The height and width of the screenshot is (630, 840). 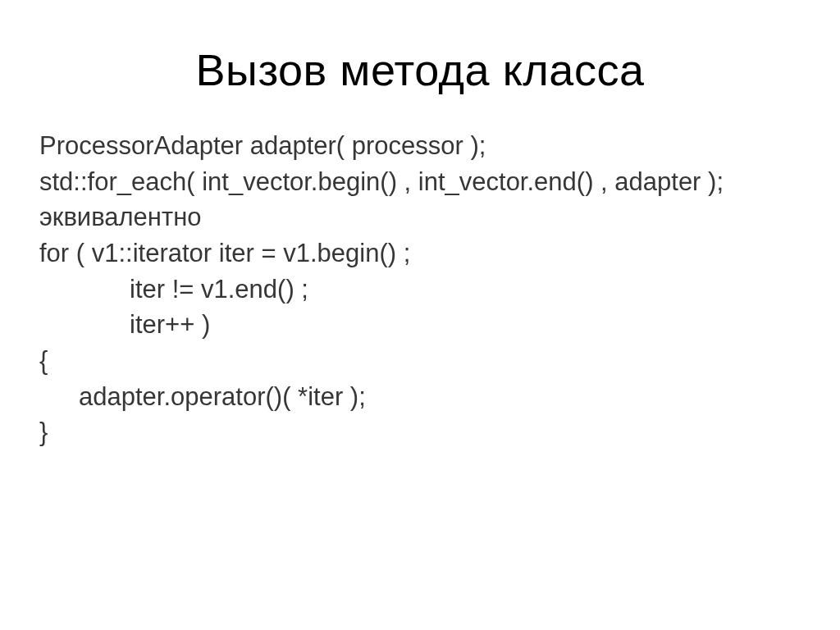 I want to click on code-line-5: iter != v1.end() ;, so click(x=420, y=290).